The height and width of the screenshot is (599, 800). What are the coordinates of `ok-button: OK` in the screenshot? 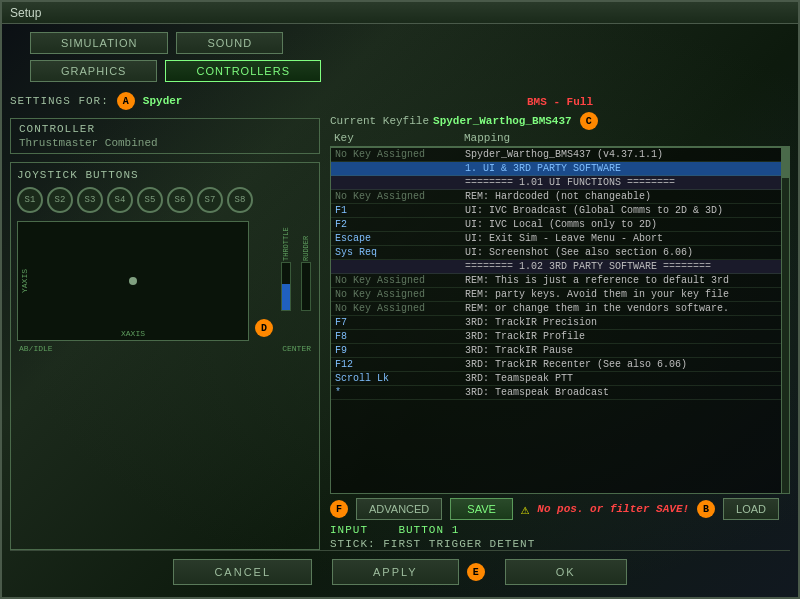 It's located at (566, 572).